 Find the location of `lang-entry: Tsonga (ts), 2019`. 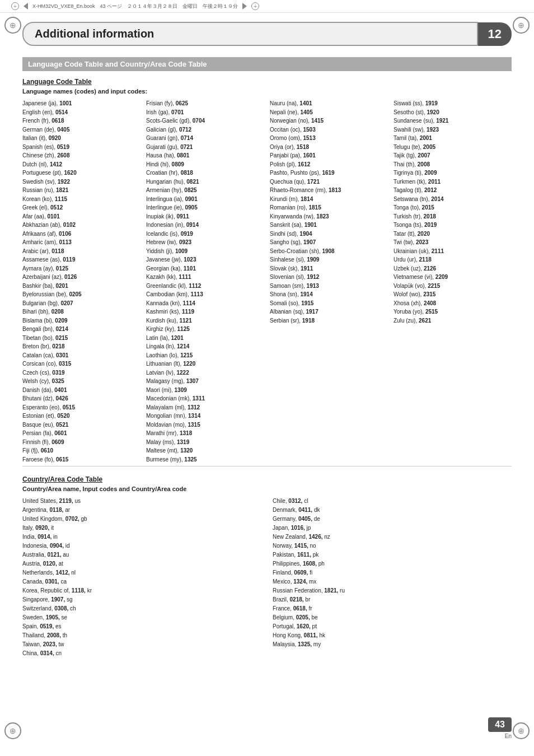

lang-entry: Tsonga (ts), 2019 is located at coordinates (452, 225).